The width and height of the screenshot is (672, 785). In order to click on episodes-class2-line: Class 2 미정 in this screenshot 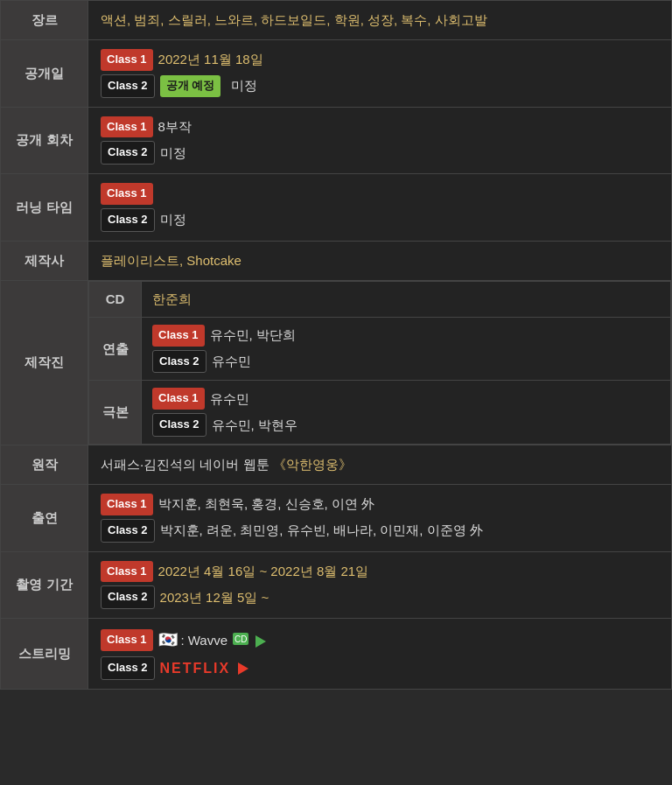, I will do `click(380, 152)`.